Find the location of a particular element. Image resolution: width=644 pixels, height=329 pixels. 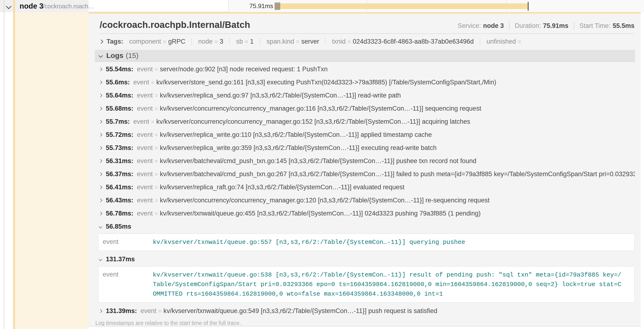

selected-span-row-tint is located at coordinates (52, 170).